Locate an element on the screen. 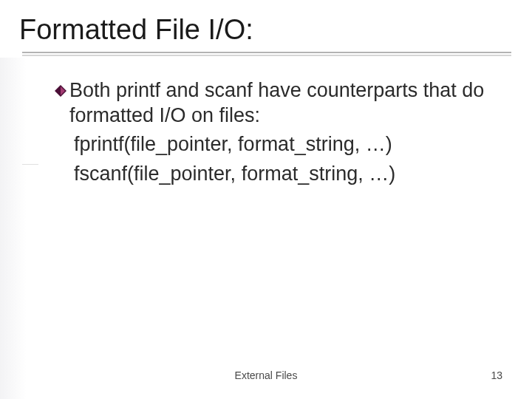 The image size is (532, 399). guide-tick is located at coordinates (30, 164).